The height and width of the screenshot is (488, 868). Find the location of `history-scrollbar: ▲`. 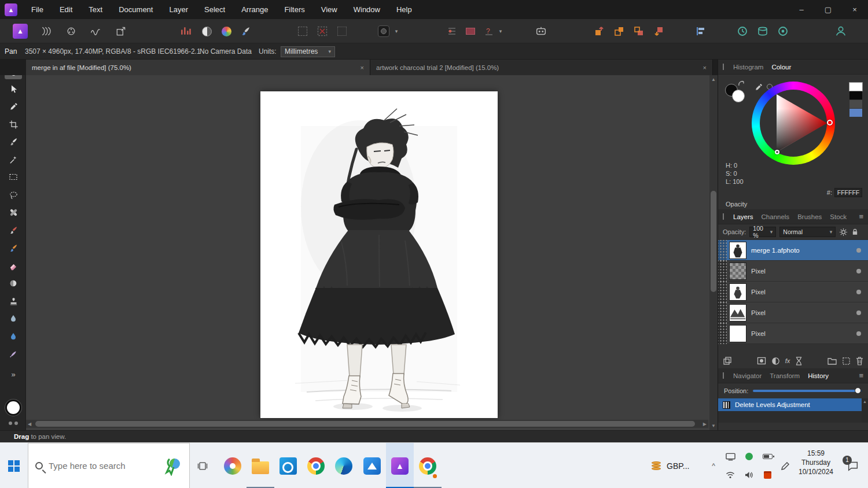

history-scrollbar: ▲ is located at coordinates (865, 411).